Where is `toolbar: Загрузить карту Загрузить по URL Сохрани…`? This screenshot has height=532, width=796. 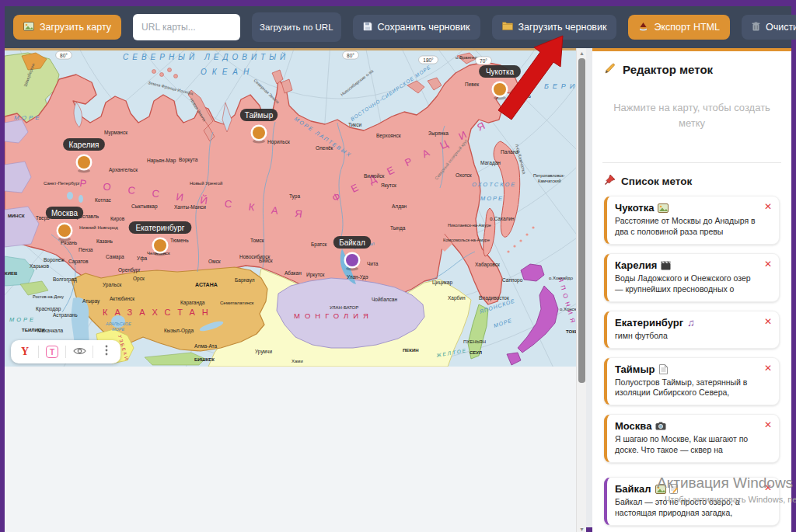 toolbar: Загрузить карту Загрузить по URL Сохрани… is located at coordinates (398, 27).